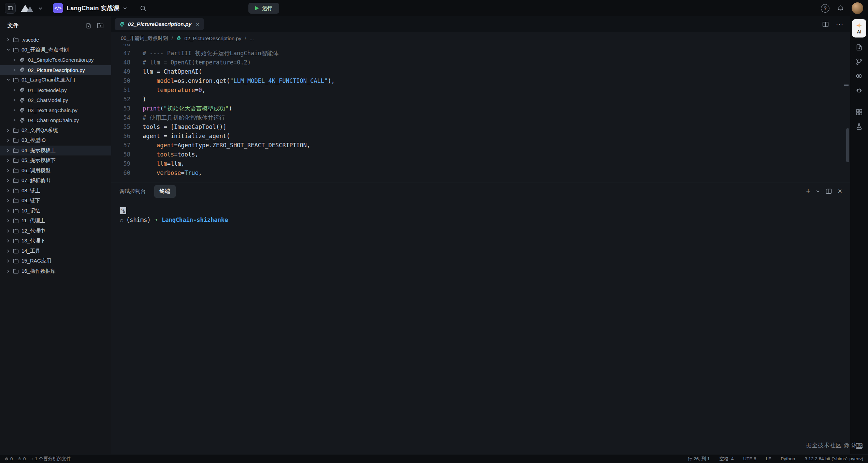 The image size is (868, 463). Describe the element at coordinates (56, 100) in the screenshot. I see `tree-item-file: 02_ChatModel.py` at that location.